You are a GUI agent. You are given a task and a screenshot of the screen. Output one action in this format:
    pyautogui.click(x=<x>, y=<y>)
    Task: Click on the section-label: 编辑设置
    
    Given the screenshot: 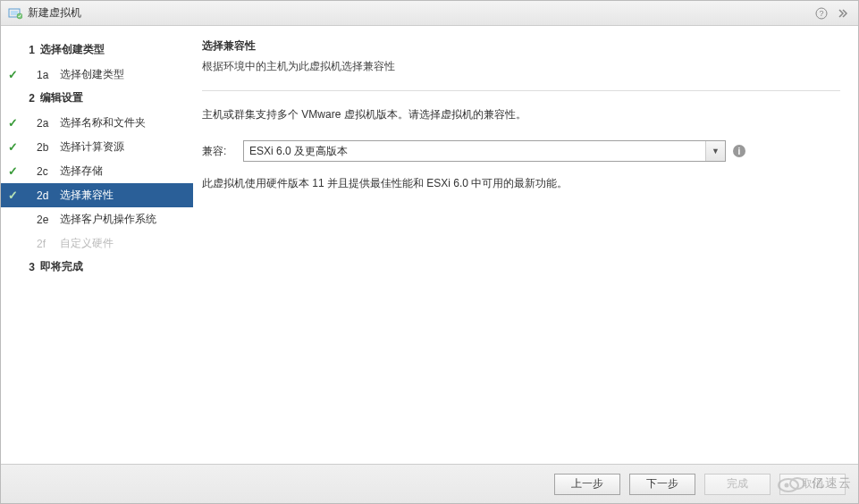 What is the action you would take?
    pyautogui.click(x=62, y=98)
    